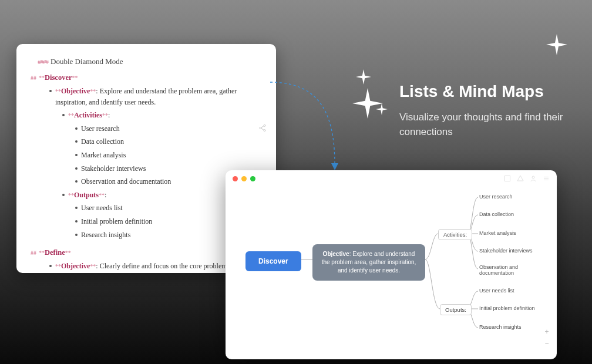  I want to click on mindmap-leaf: User needs list, so click(497, 291).